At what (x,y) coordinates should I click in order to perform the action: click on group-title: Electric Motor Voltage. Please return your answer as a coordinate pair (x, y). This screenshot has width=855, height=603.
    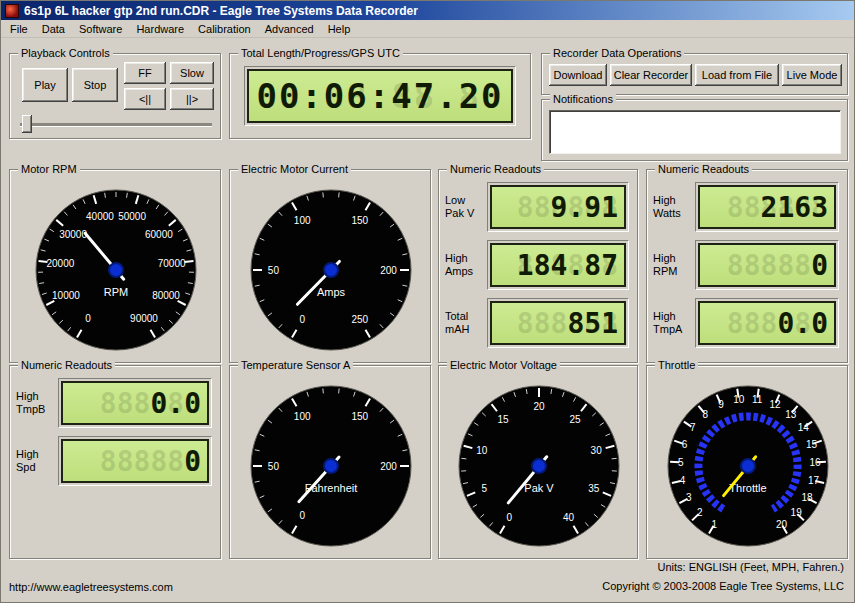
    Looking at the image, I should click on (504, 366).